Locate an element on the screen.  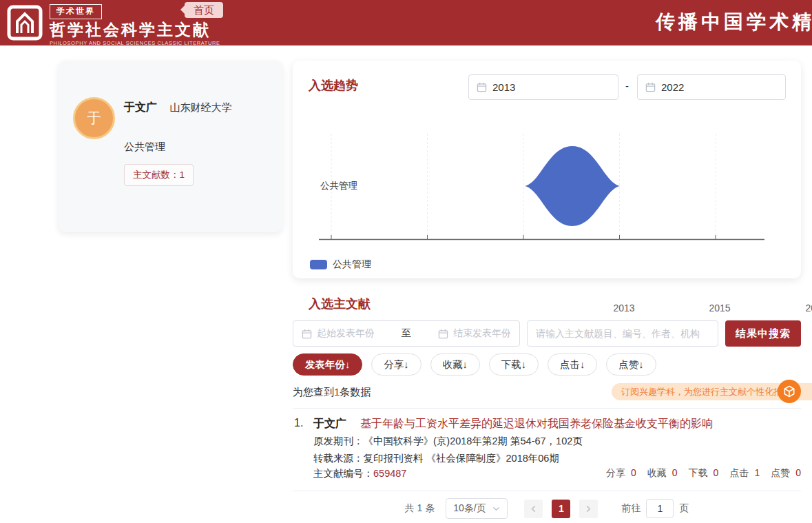
docs-section-heading: 入选主文献 is located at coordinates (340, 304).